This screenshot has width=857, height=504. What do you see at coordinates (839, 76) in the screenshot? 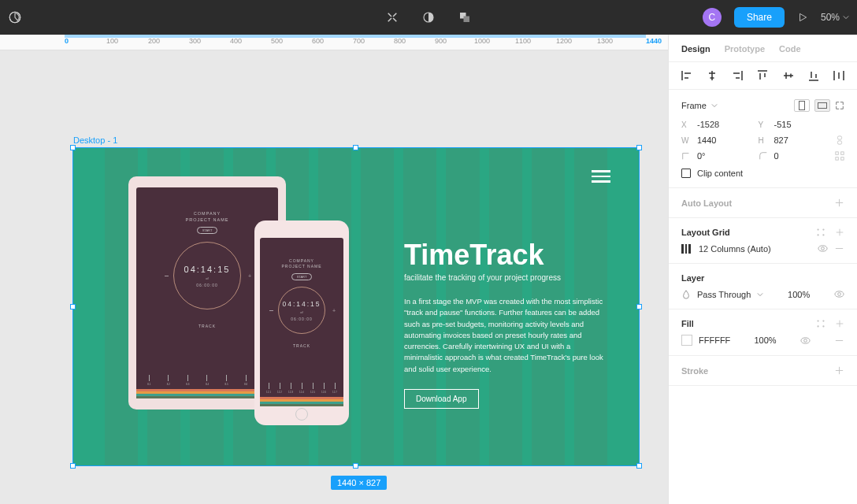
I see `distribute-icon` at bounding box center [839, 76].